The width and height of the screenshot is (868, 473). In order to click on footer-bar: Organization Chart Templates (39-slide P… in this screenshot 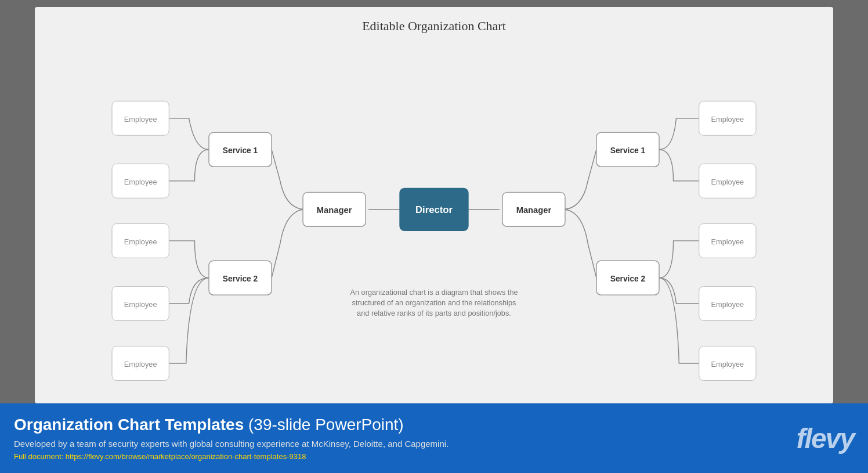, I will do `click(434, 438)`.